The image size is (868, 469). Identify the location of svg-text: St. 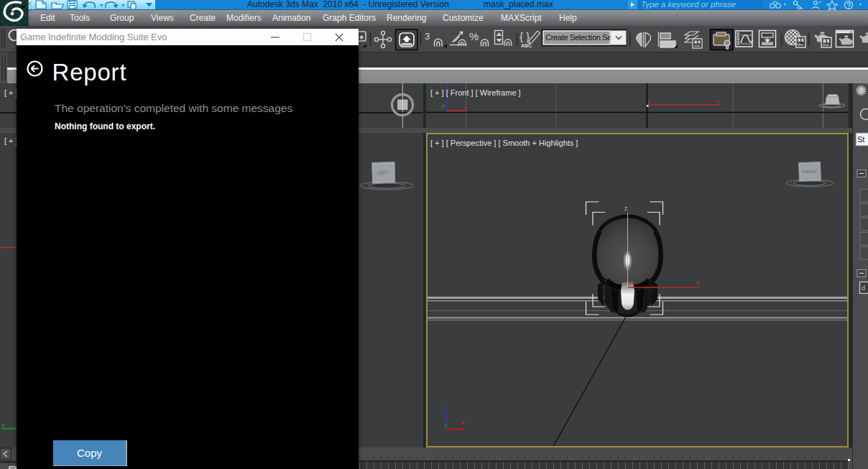
(861, 139).